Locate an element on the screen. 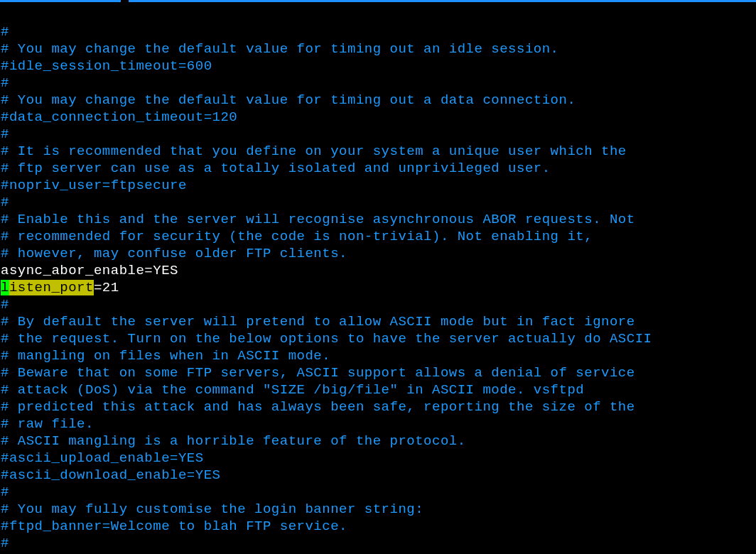 This screenshot has width=756, height=554. config-line: # You may fully customise the login bann… is located at coordinates (212, 509).